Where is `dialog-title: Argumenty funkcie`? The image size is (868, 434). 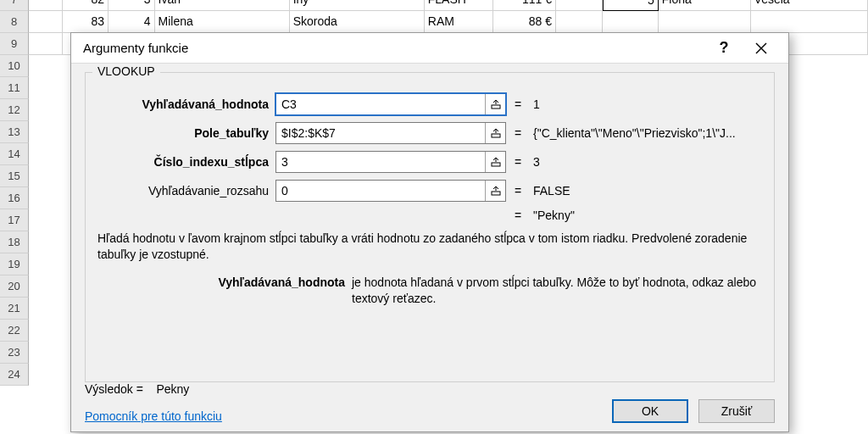 dialog-title: Argumenty funkcie is located at coordinates (394, 47).